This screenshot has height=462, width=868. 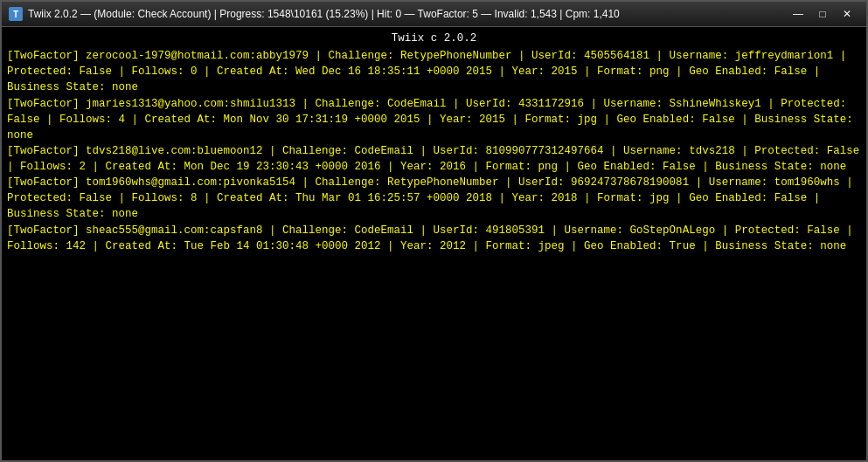 What do you see at coordinates (315, 14) in the screenshot?
I see `title-bar-left: T Twiix 2.0.2 — (Module: Check Account) …` at bounding box center [315, 14].